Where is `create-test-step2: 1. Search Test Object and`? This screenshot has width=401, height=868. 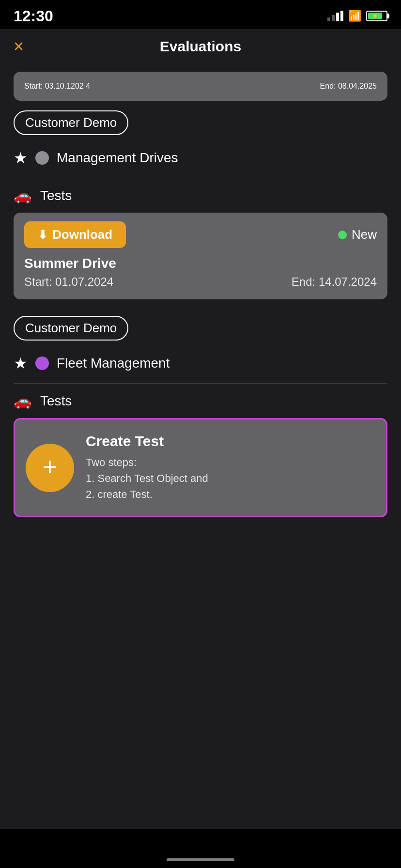
create-test-step2: 1. Search Test Object and is located at coordinates (147, 479).